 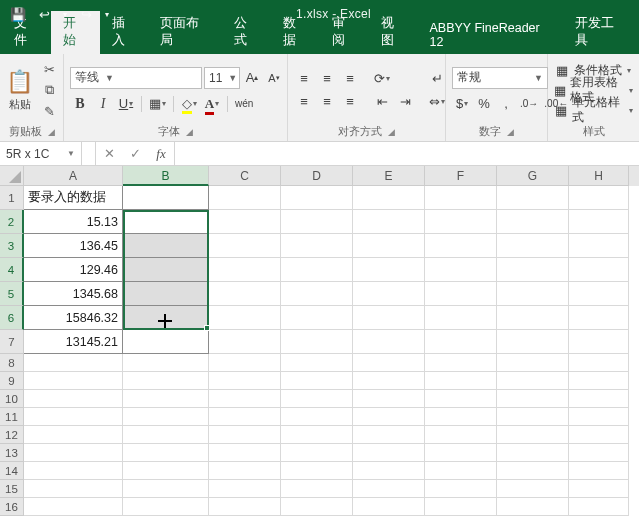 I want to click on row-header: 3, so click(x=12, y=246).